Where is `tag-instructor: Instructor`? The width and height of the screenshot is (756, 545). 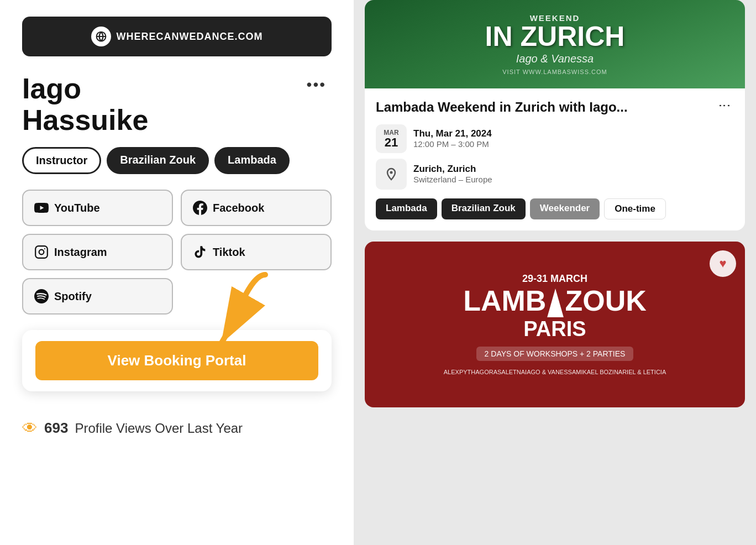
tag-instructor: Instructor is located at coordinates (62, 160).